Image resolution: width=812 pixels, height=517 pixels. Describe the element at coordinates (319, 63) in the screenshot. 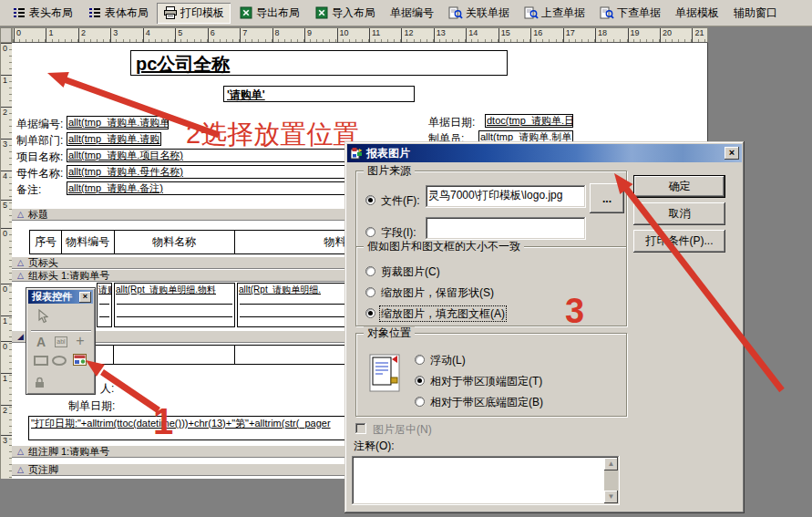

I see `company-title-object: pc公司全称` at that location.